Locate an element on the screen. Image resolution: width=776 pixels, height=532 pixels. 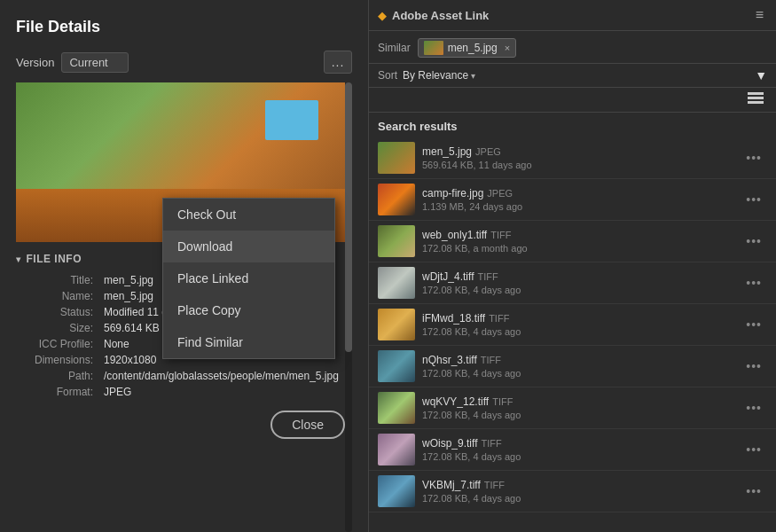
sort-label: Sort is located at coordinates (388, 75).